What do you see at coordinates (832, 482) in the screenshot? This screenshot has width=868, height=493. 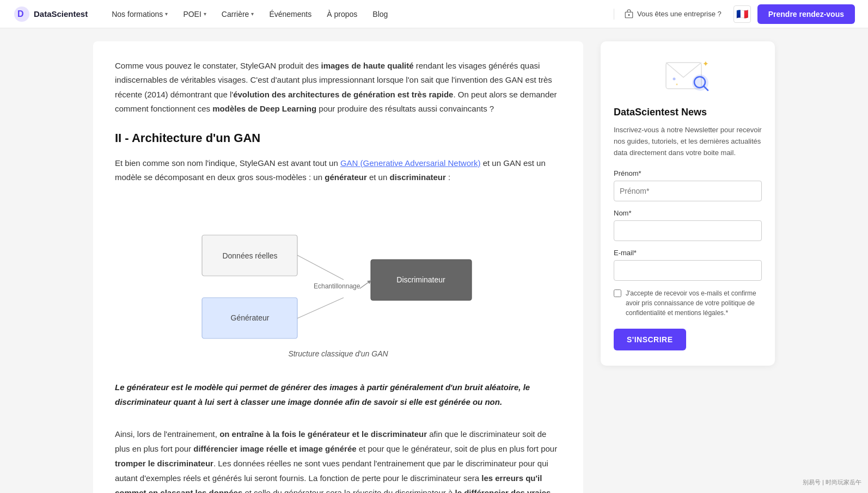 I see `watermark: 别易号 | 时尚玩家岳午` at bounding box center [832, 482].